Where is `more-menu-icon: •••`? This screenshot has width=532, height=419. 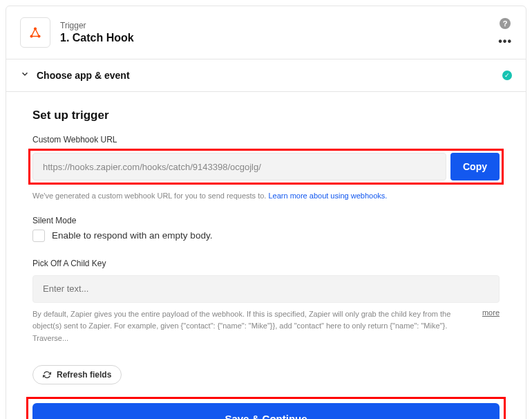 more-menu-icon: ••• is located at coordinates (505, 41).